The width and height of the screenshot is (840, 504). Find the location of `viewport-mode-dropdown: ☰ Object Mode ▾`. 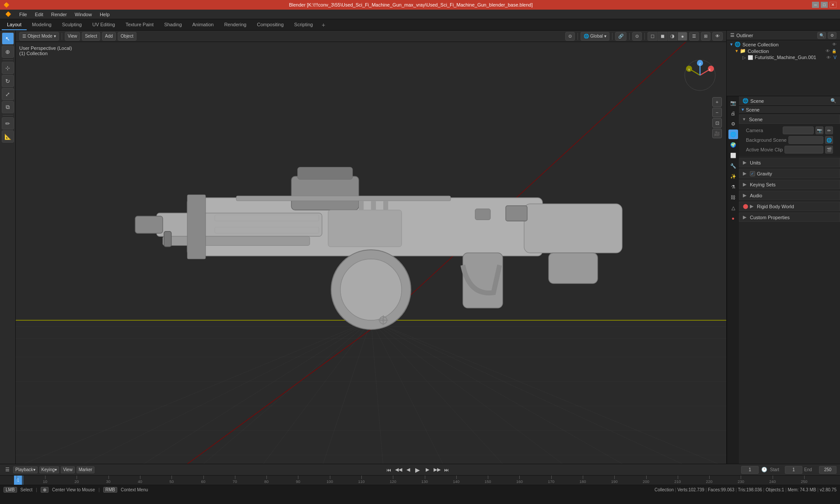

viewport-mode-dropdown: ☰ Object Mode ▾ is located at coordinates (39, 36).